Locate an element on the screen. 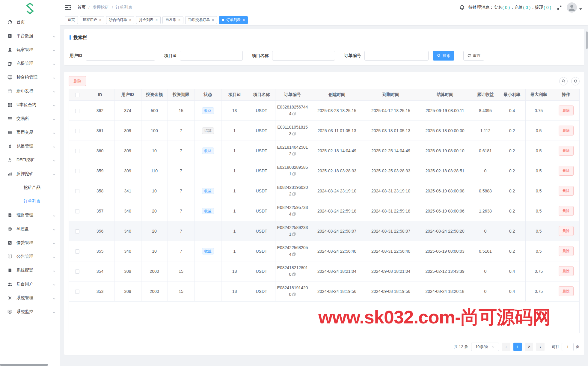  sidebar-item-platform-data: 平台数据 is located at coordinates (30, 36).